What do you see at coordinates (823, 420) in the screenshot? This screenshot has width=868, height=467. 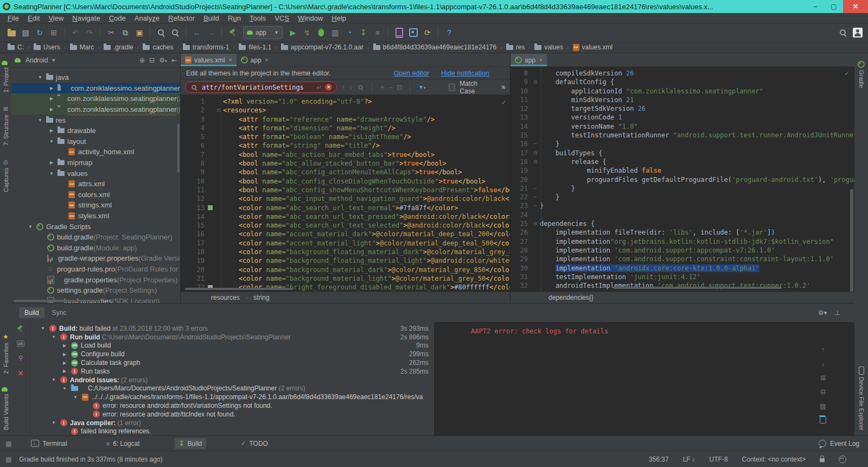 I see `clear-all-icon` at bounding box center [823, 420].